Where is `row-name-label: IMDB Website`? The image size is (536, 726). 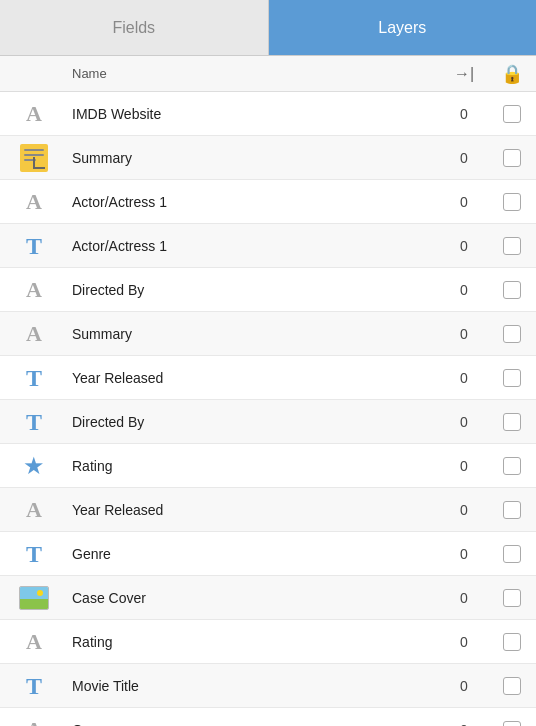
row-name-label: IMDB Website is located at coordinates (254, 114).